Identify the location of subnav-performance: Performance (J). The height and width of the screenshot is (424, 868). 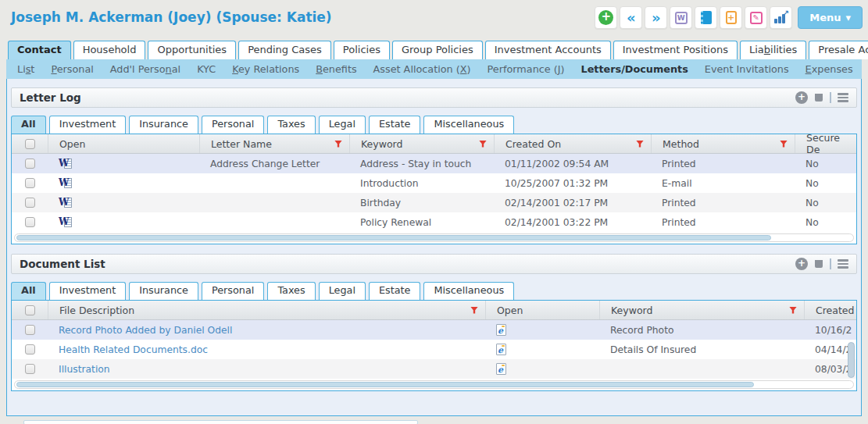
(527, 69).